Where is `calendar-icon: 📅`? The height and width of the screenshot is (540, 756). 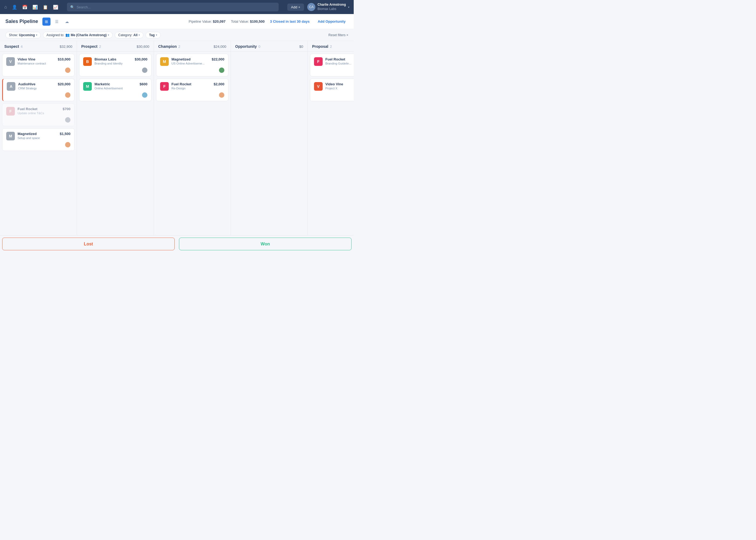
calendar-icon: 📅 is located at coordinates (25, 7).